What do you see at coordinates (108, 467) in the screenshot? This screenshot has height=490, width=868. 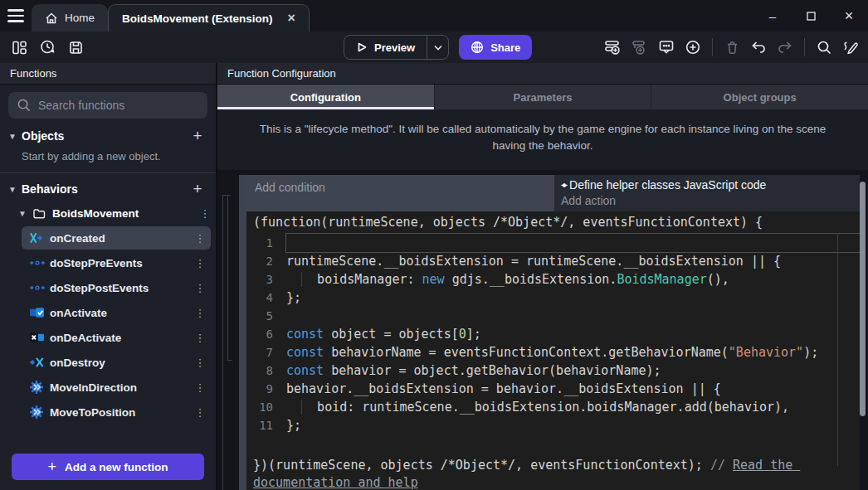 I see `add-new-function-button: + Add a new function` at bounding box center [108, 467].